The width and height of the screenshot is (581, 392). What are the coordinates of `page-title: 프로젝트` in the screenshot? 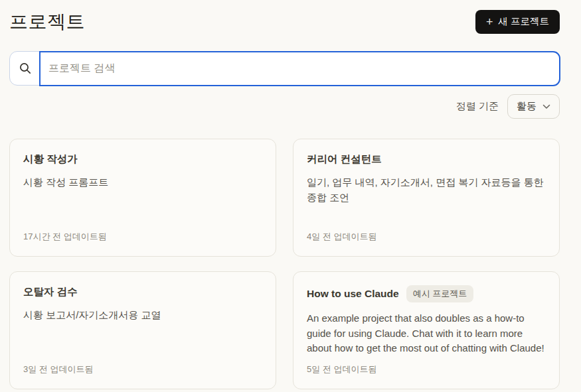 It's located at (47, 22).